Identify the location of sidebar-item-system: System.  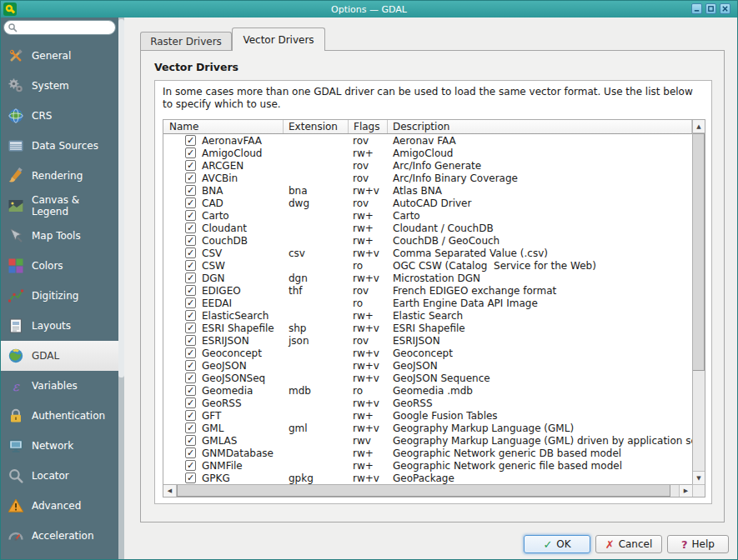
(60, 86).